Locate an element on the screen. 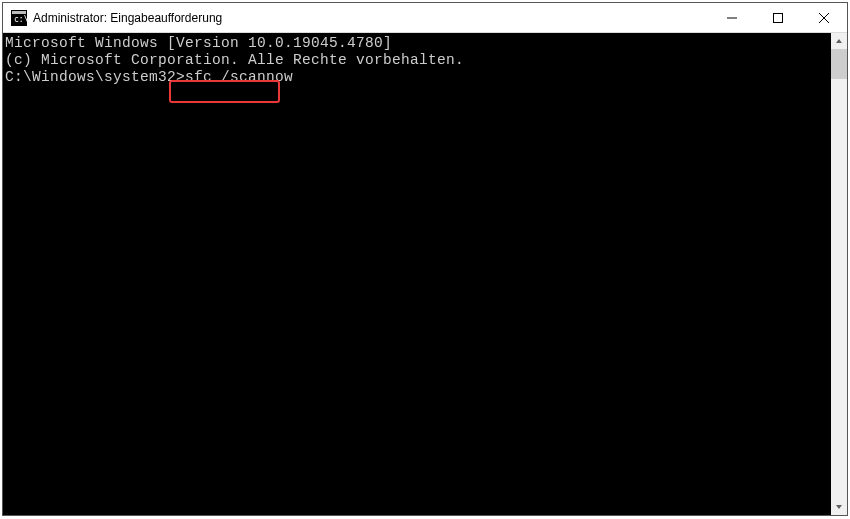  vertical-scrollbar is located at coordinates (839, 274).